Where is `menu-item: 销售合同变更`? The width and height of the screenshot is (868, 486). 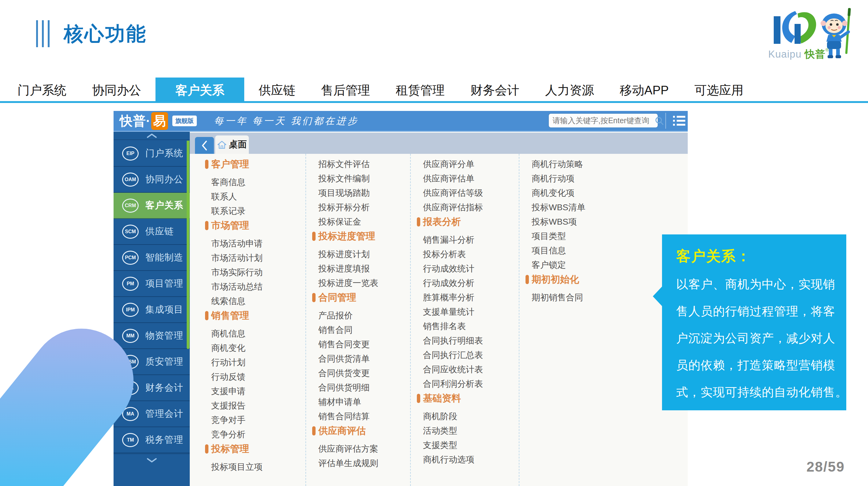 menu-item: 销售合同变更 is located at coordinates (358, 344).